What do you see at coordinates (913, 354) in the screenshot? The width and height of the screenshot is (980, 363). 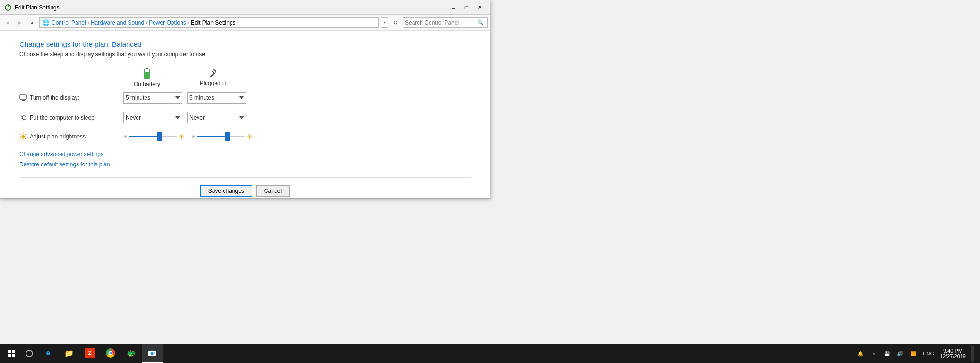 I see `tray-network-icon: 📶` at bounding box center [913, 354].